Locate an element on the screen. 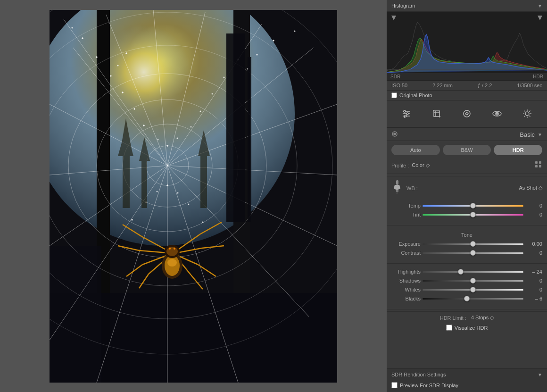 The width and height of the screenshot is (547, 392). histogram-canvas is located at coordinates (467, 42).